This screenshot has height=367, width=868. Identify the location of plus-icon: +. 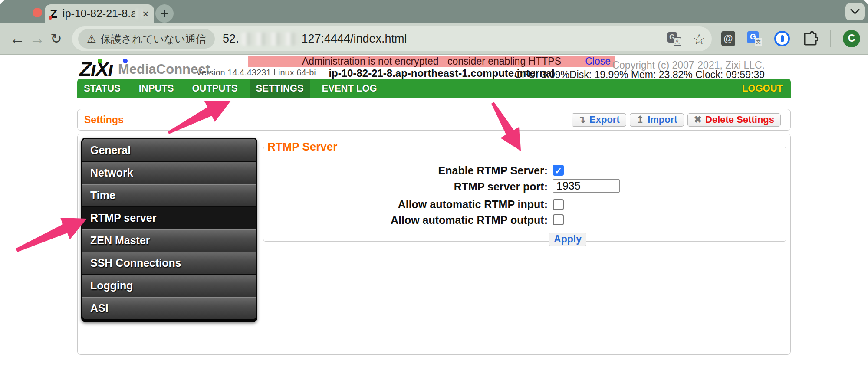
(165, 14).